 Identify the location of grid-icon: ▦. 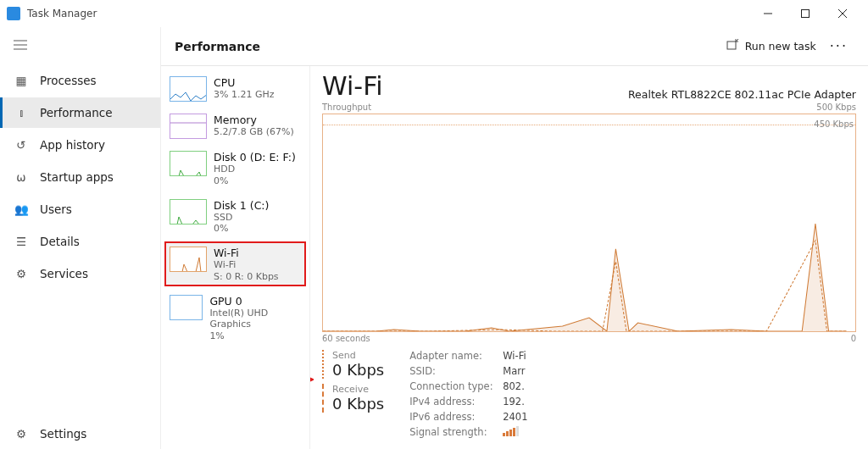
(21, 80).